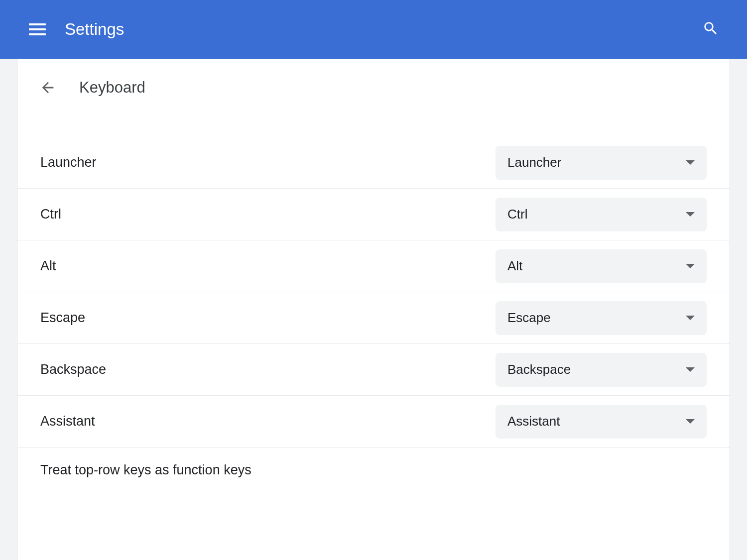 The height and width of the screenshot is (560, 747). What do you see at coordinates (374, 318) in the screenshot?
I see `key-row-escape: Escape Escape` at bounding box center [374, 318].